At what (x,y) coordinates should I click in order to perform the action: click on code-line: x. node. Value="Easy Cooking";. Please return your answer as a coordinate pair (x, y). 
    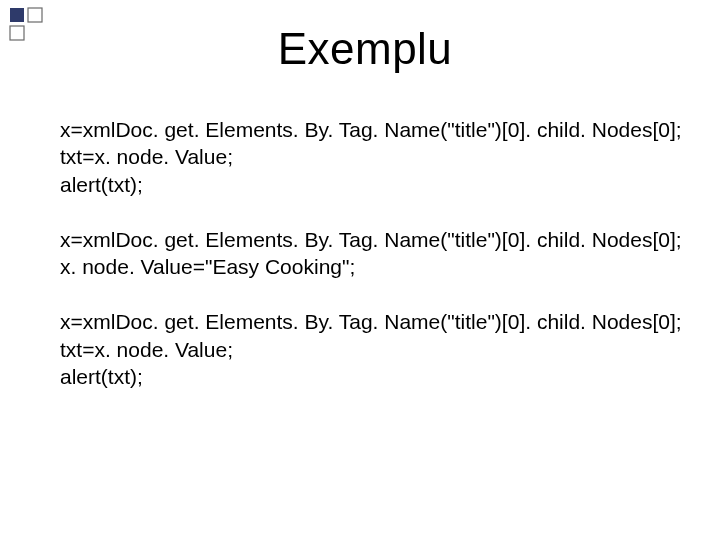
    Looking at the image, I should click on (365, 266).